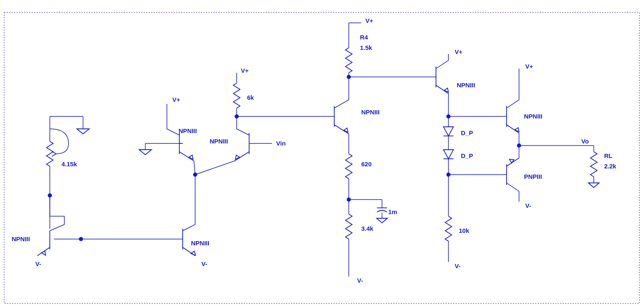  Describe the element at coordinates (233, 146) in the screenshot. I see `transistor-q4` at that location.